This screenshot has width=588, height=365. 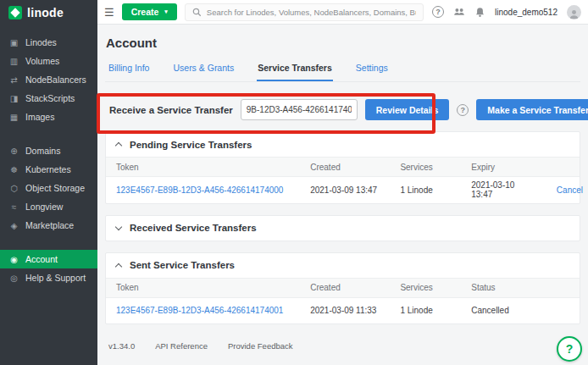 What do you see at coordinates (520, 310) in the screenshot?
I see `status-cell: Cancelled` at bounding box center [520, 310].